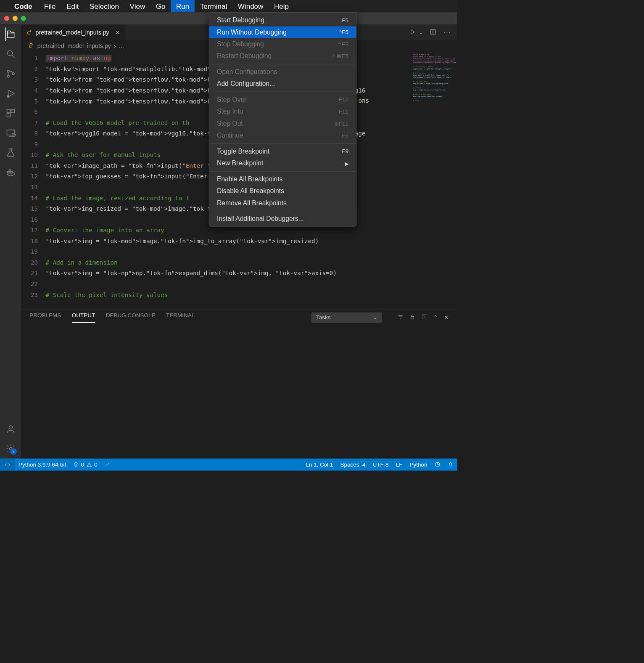  Describe the element at coordinates (15, 19) in the screenshot. I see `minimize-icon` at that location.